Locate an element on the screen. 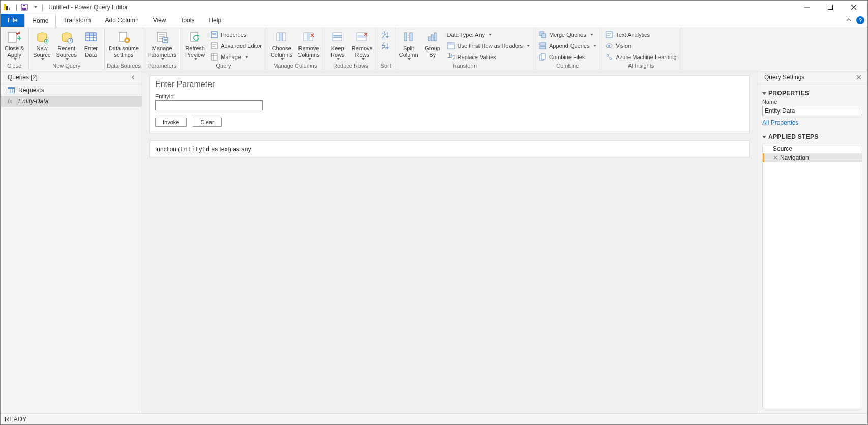  svg-text: Z is located at coordinates (383, 36).